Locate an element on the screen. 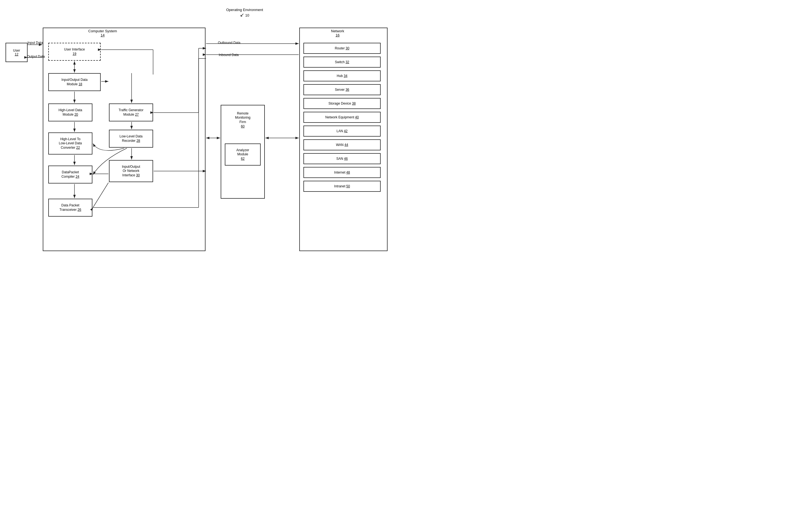 Image resolution: width=790 pixels, height=532 pixels. network-title: Network16 is located at coordinates (338, 33).